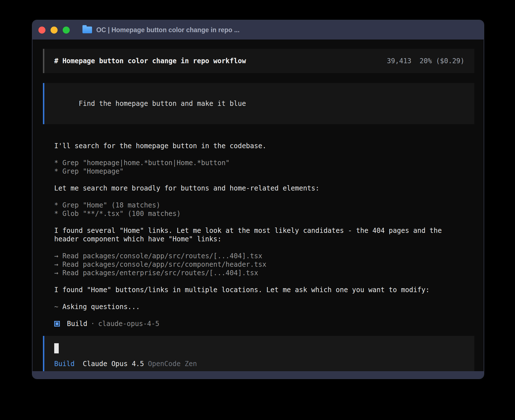  Describe the element at coordinates (162, 264) in the screenshot. I see `tool-call-text: Read packages/console/app/src/component/…` at that location.